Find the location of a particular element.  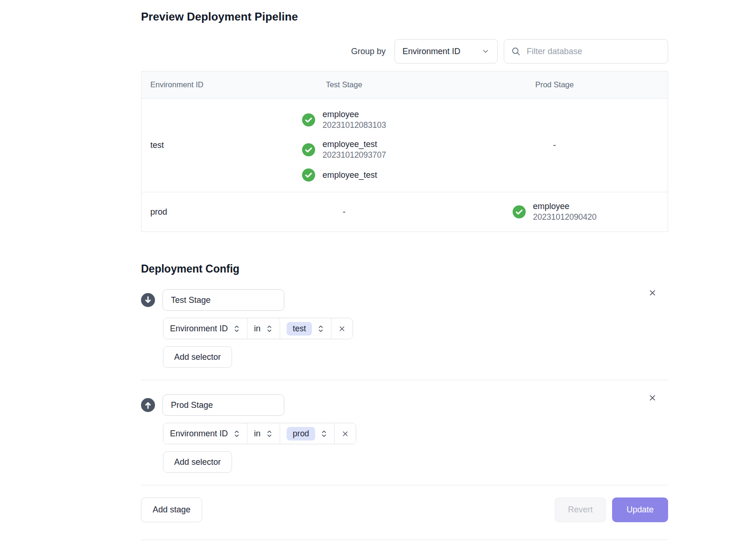

selector-group: Environment ID in prod is located at coordinates (260, 434).